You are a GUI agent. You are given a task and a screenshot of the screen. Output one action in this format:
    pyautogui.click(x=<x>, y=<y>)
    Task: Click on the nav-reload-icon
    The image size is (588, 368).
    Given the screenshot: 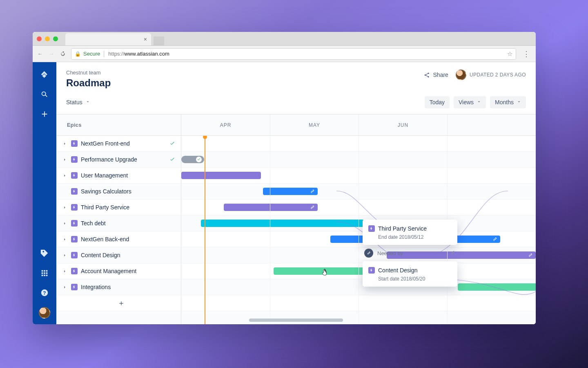 What is the action you would take?
    pyautogui.click(x=63, y=54)
    